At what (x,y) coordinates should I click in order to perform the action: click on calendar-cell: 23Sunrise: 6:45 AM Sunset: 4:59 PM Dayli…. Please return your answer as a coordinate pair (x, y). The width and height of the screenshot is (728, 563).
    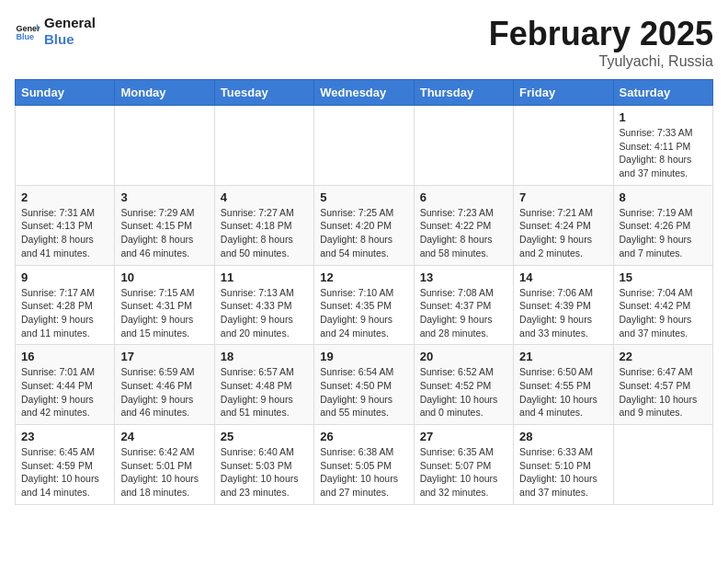
    Looking at the image, I should click on (65, 465).